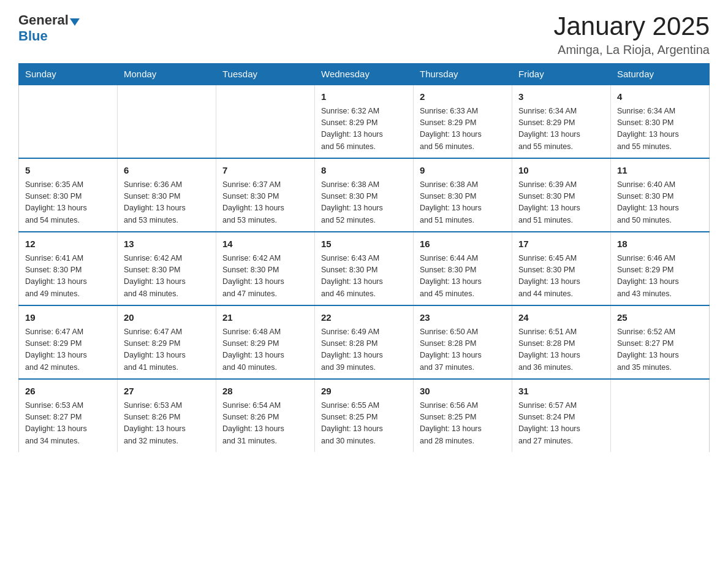  Describe the element at coordinates (561, 318) in the screenshot. I see `day-number: 24` at that location.